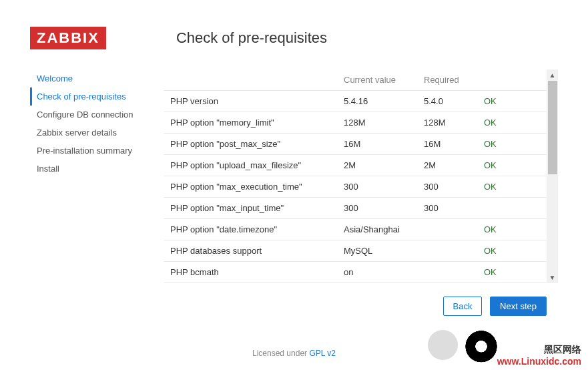  I want to click on table-row: PHP option "post_max_size"16M16MOK, so click(360, 144).